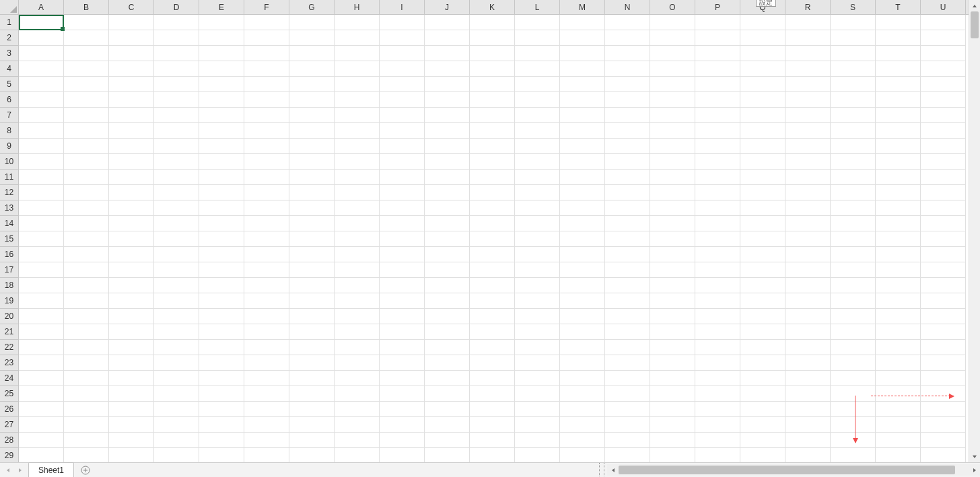  I want to click on row-header: 14, so click(9, 223).